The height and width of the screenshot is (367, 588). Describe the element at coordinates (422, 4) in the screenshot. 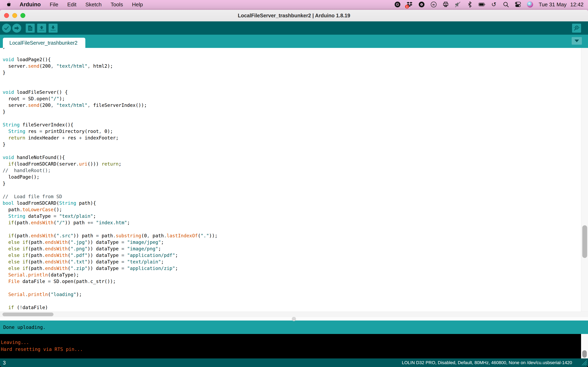

I see `disc-record-icon` at that location.